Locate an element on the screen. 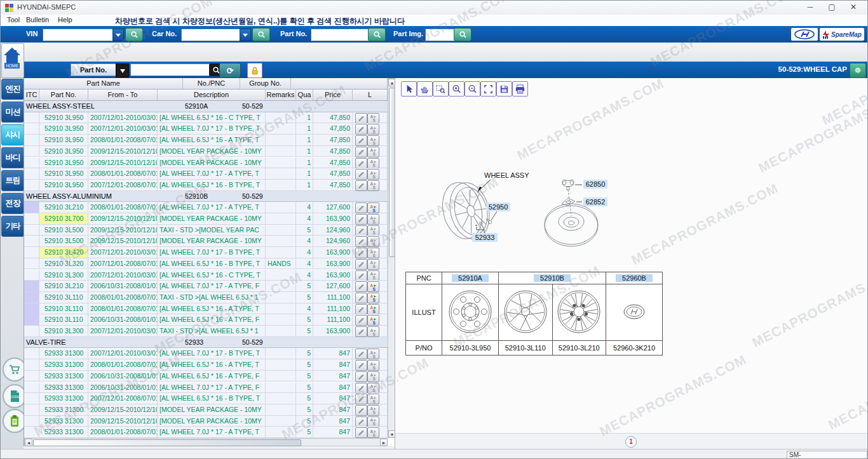 The height and width of the screenshot is (459, 868). part-row-2-4: 52933 313002007/12/01-2008/07/01[AL WHEE… is located at coordinates (206, 399).